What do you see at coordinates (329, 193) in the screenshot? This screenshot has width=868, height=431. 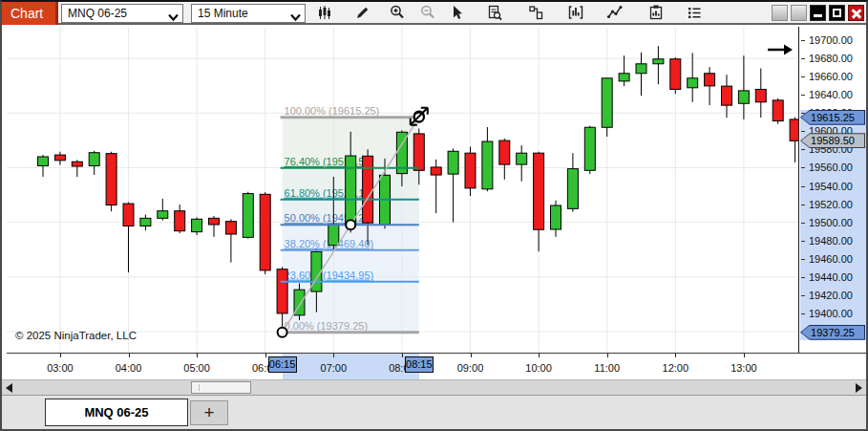 I see `fib-level-label: 61.80% (19525.10)` at bounding box center [329, 193].